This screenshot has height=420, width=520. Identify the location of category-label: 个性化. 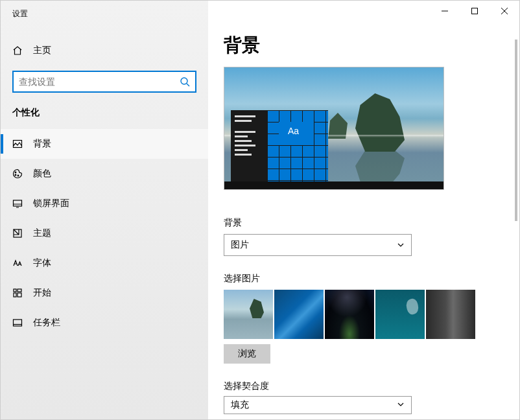
(104, 117).